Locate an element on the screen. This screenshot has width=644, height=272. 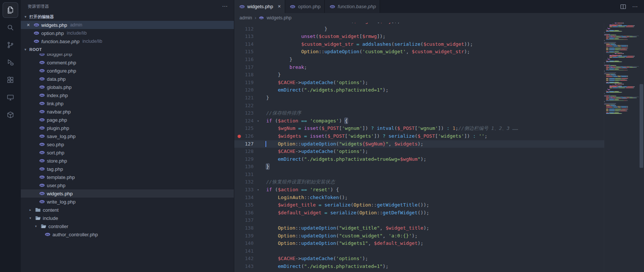
open-editors-section-header: ▾ 打开的编辑器 is located at coordinates (127, 17).